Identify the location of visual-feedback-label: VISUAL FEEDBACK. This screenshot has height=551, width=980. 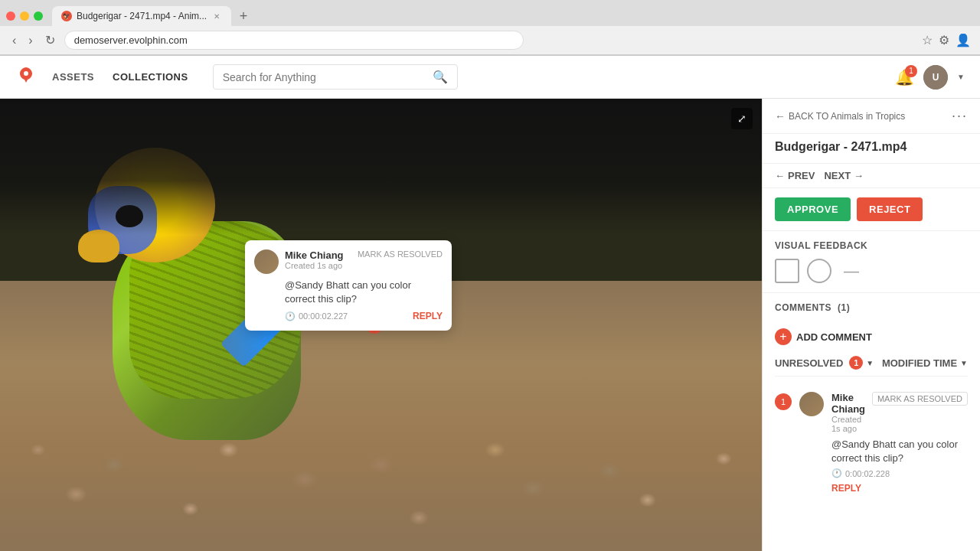
(871, 246).